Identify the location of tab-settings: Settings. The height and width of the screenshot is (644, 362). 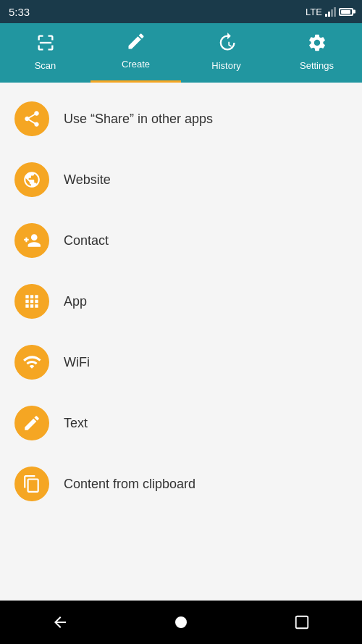
(317, 53).